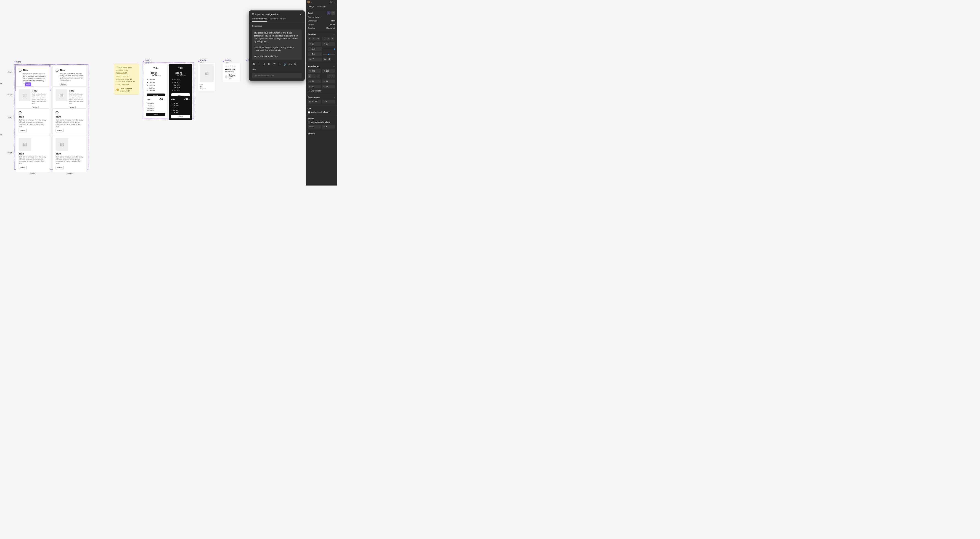  Describe the element at coordinates (334, 97) in the screenshot. I see `appearance-settings-icon: ⊚` at that location.